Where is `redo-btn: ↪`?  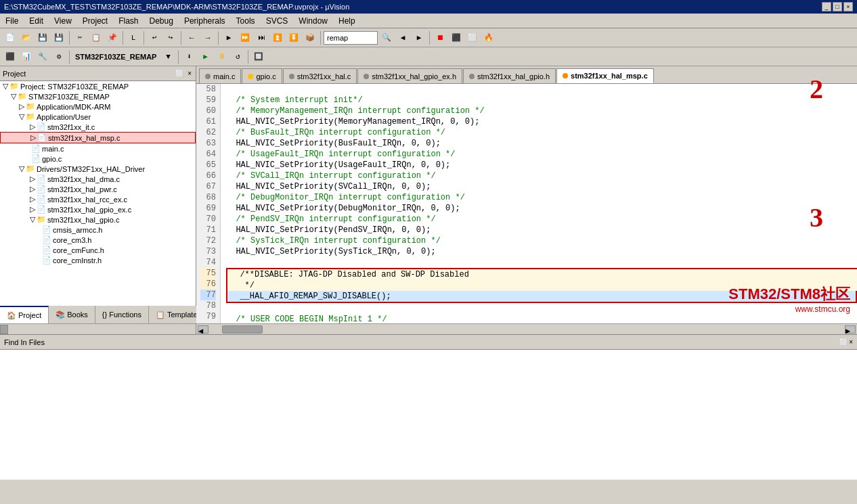
redo-btn: ↪ is located at coordinates (171, 38).